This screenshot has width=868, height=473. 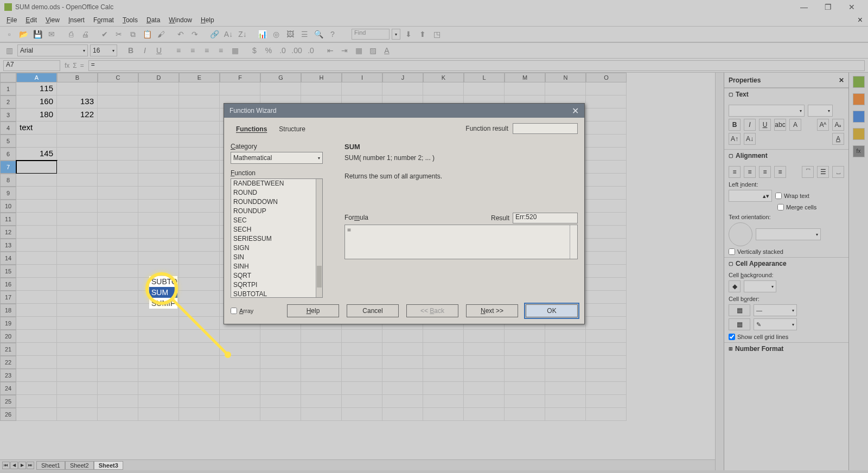 I want to click on sidebar-styles-icon, so click(x=859, y=99).